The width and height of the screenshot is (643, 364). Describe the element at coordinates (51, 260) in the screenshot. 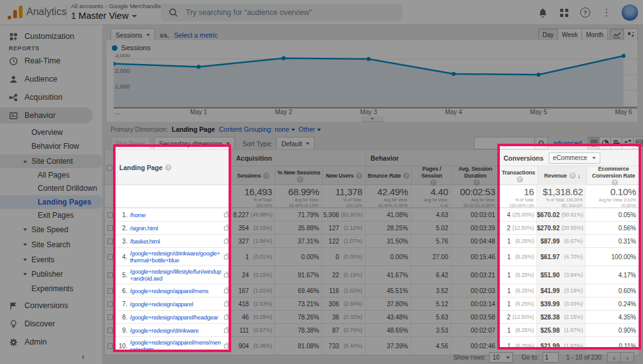

I see `sidebar-item-events: Events` at that location.